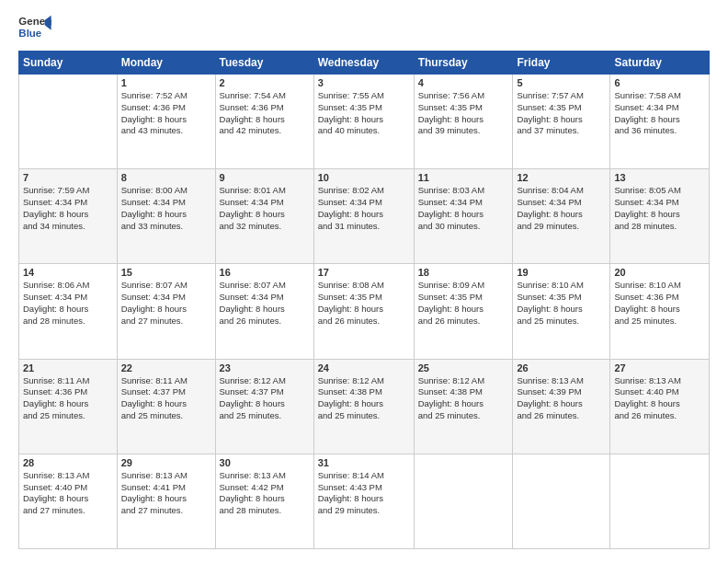  I want to click on day-info: Sunrise: 8:01 AM Sunset: 4:34 PM Dayligh…, so click(265, 208).